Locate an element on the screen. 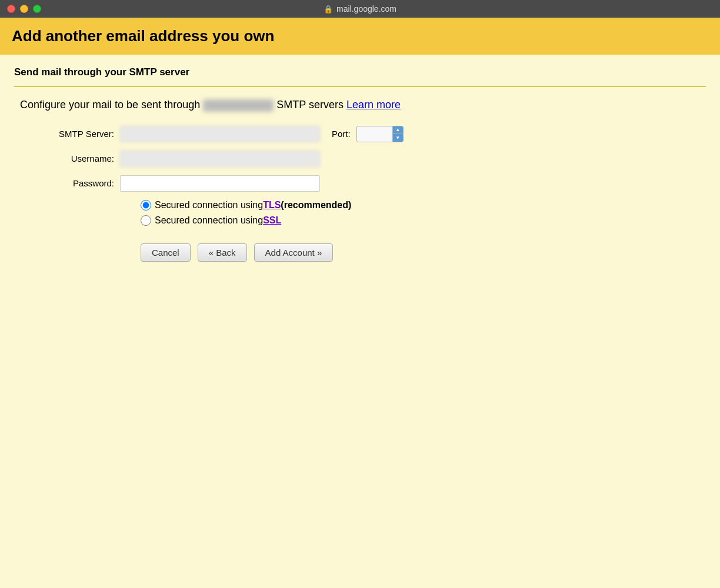 This screenshot has height=588, width=720. tls-radio-row: Secured connection using TLS (recommende… is located at coordinates (424, 205).